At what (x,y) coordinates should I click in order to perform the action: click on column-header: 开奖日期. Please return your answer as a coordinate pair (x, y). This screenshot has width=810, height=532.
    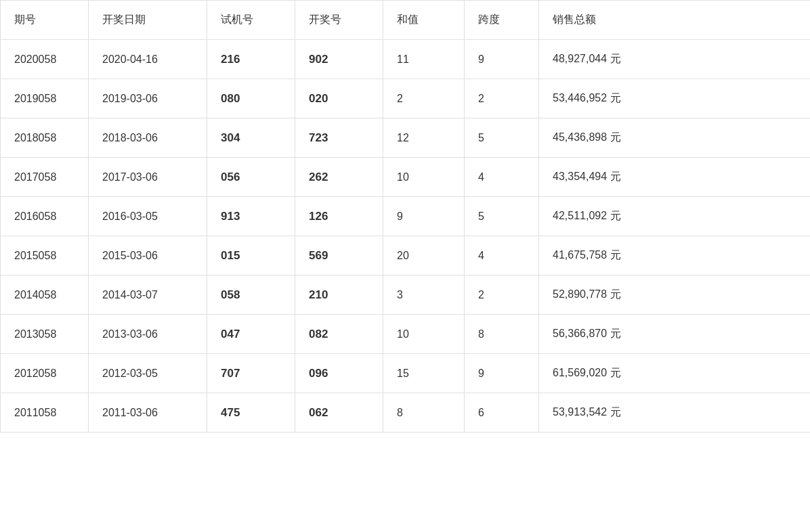
    Looking at the image, I should click on (148, 20).